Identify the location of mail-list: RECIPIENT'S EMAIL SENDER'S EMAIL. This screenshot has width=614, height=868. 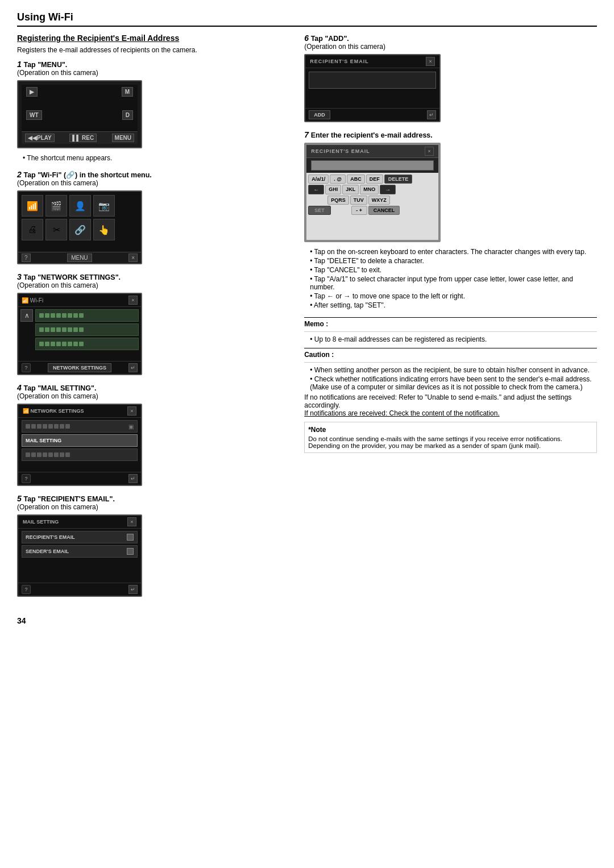
(80, 556).